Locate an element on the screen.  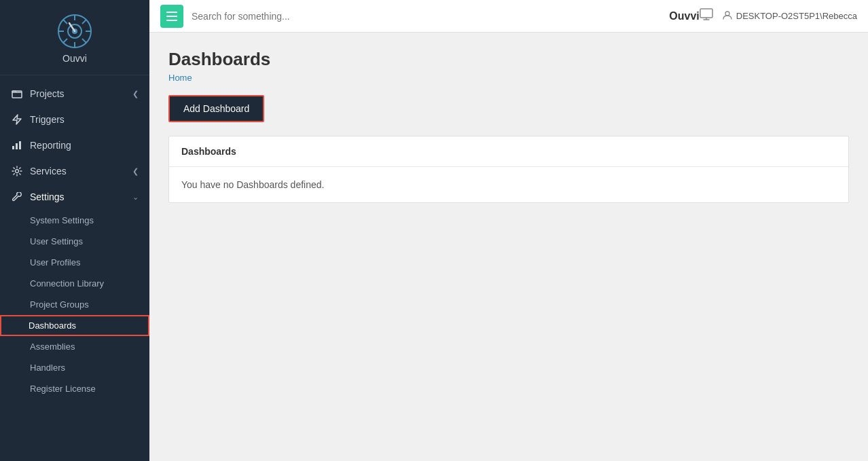
bolt-icon is located at coordinates (17, 119).